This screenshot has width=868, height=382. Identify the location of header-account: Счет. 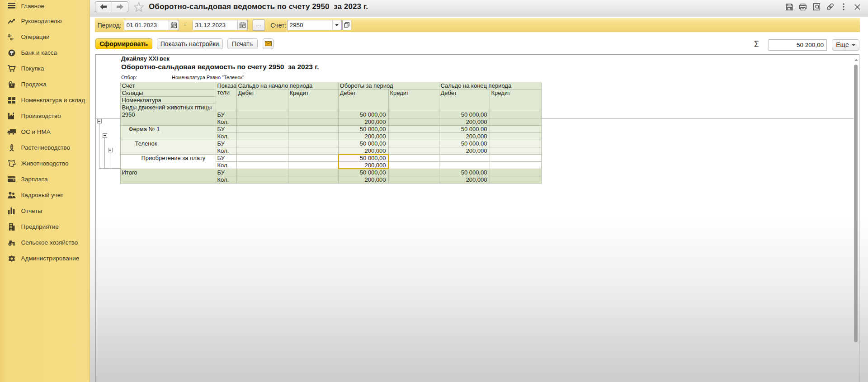
(168, 85).